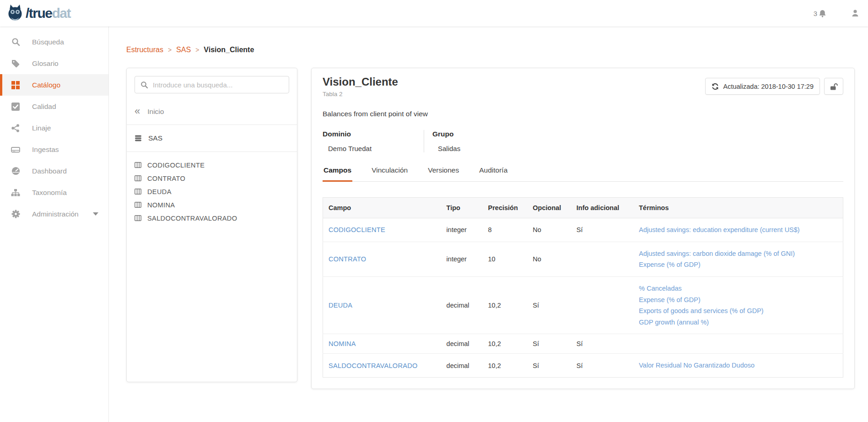 This screenshot has width=868, height=422. What do you see at coordinates (701, 311) in the screenshot?
I see `term-link: Exports of goods and services (% of GDP)` at bounding box center [701, 311].